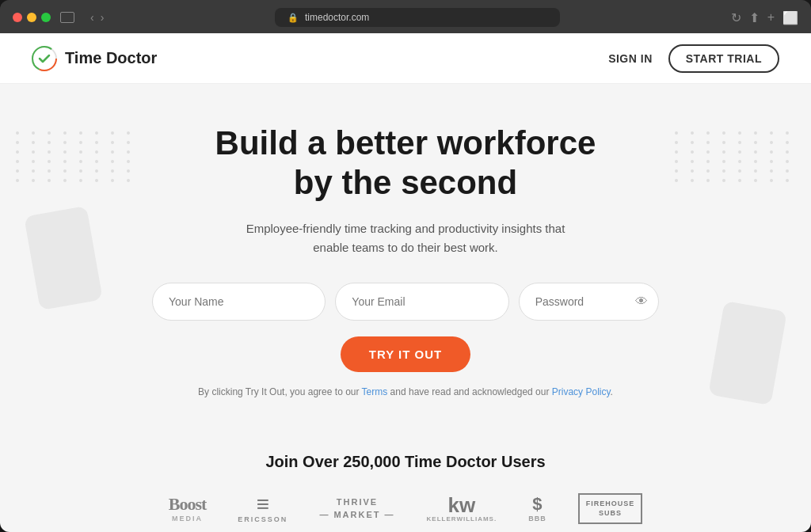 The image size is (811, 532). I want to click on close-button, so click(17, 17).